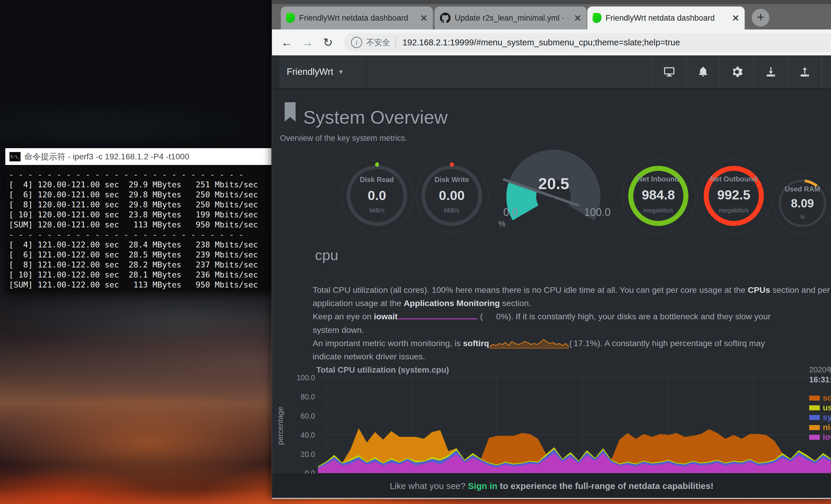 The width and height of the screenshot is (831, 504). What do you see at coordinates (140, 285) in the screenshot?
I see `terminal-line: [SUM] 121.00-122.00 sec 113 MBytes 950 M…` at bounding box center [140, 285].